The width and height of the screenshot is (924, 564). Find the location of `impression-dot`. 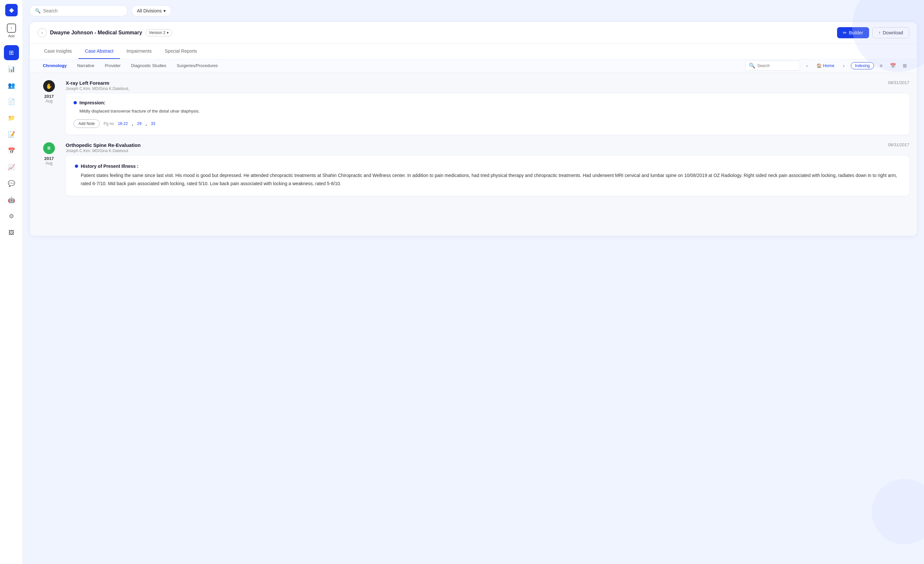

impression-dot is located at coordinates (75, 103).